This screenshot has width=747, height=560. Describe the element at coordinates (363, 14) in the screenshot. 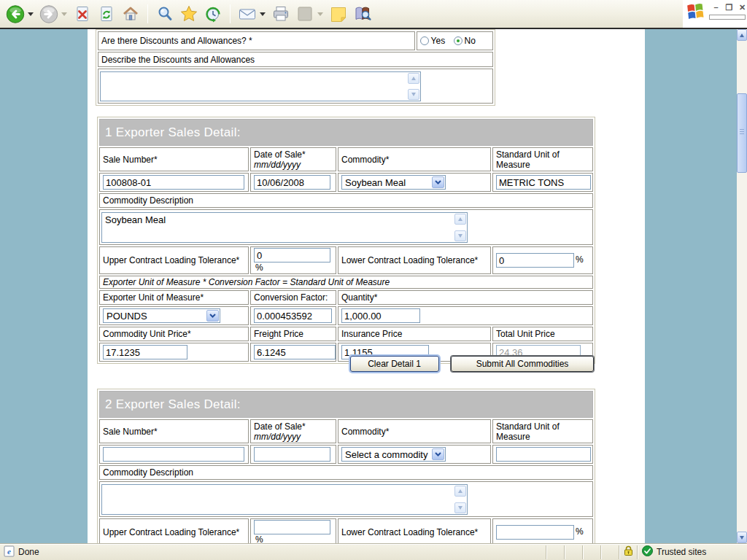

I see `research-icon` at that location.